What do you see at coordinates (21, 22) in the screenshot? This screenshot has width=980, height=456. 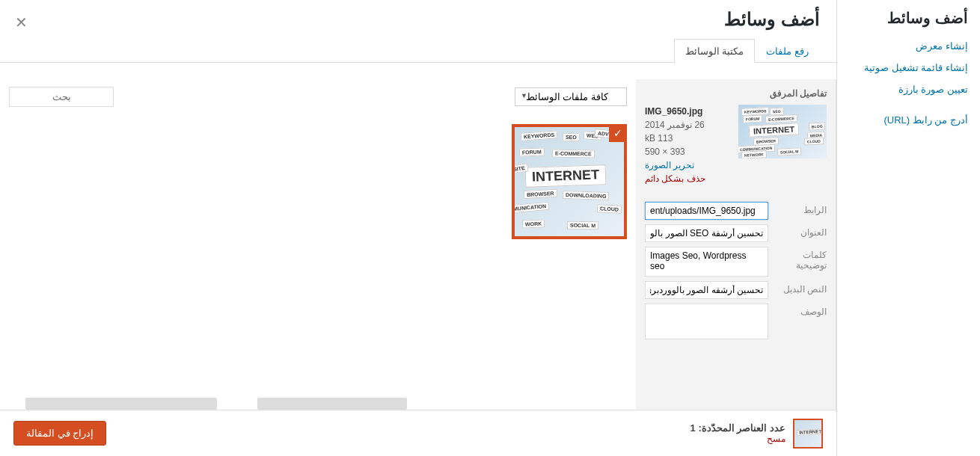 I see `close-icon: ✕` at bounding box center [21, 22].